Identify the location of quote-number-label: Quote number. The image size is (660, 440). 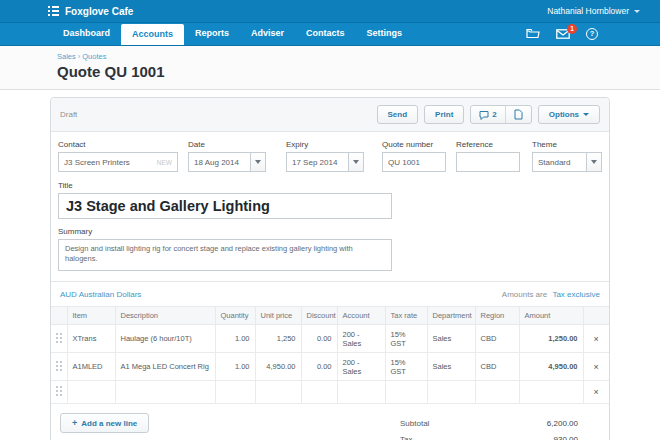
(414, 144).